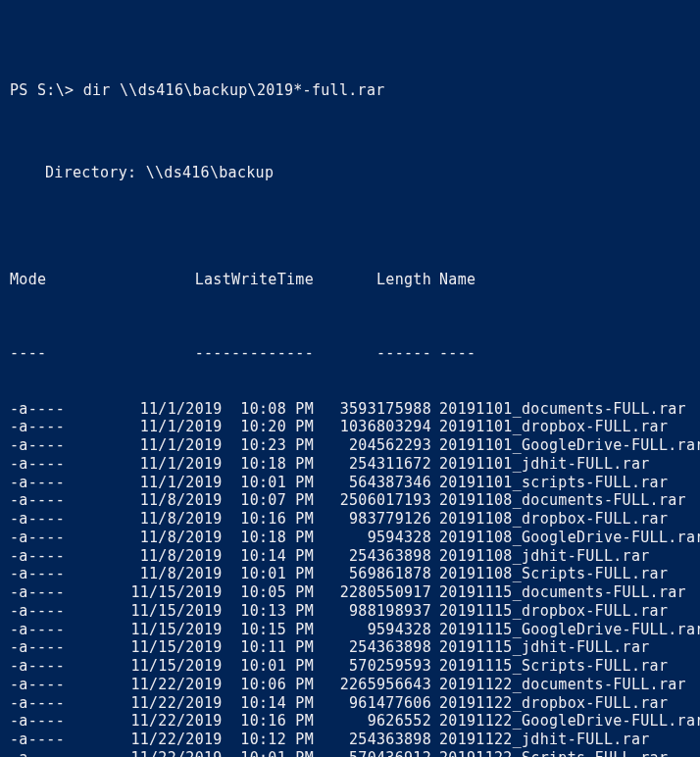 The height and width of the screenshot is (757, 700). Describe the element at coordinates (373, 482) in the screenshot. I see `cell-length: 564387346` at that location.